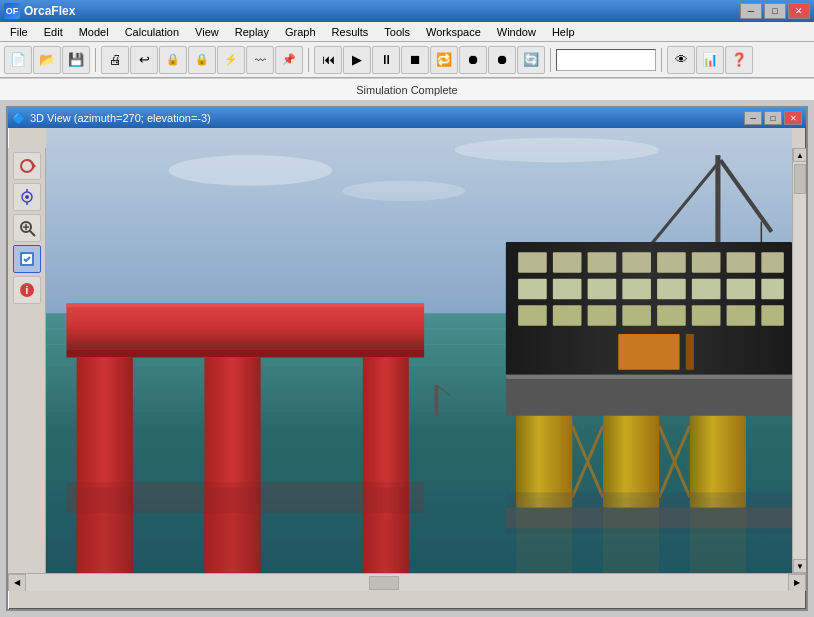  Describe the element at coordinates (19, 32) in the screenshot. I see `menu-file: File` at that location.